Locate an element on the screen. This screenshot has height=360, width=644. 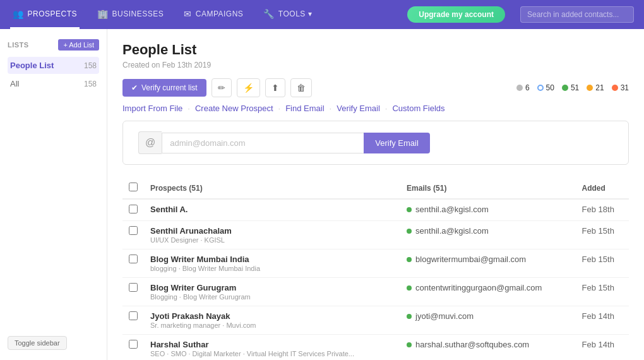
add-list-button: + Add List is located at coordinates (78, 45).